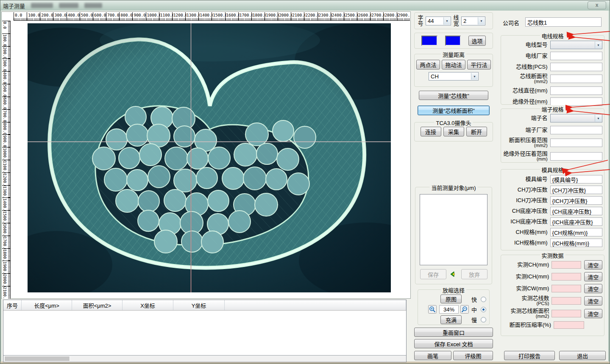 The image size is (610, 364). Describe the element at coordinates (577, 179) in the screenshot. I see `mold-field-input: {模具编号}` at that location.